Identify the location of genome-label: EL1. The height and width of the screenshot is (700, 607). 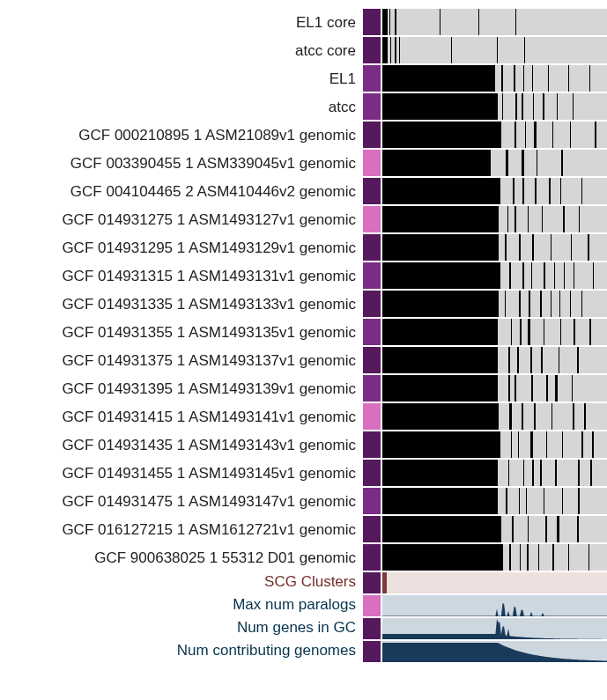
(185, 78).